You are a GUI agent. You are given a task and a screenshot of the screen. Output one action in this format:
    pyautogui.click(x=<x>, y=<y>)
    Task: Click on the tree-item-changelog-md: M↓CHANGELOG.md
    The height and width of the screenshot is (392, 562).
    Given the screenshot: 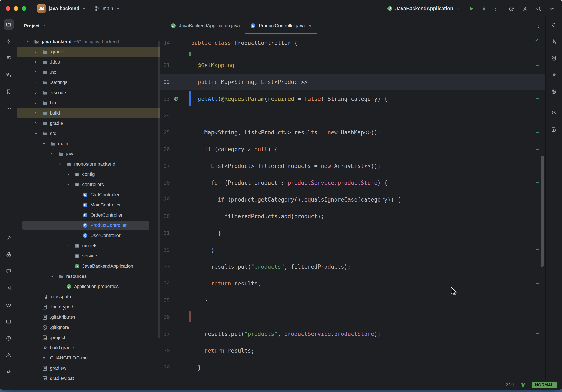 What is the action you would take?
    pyautogui.click(x=89, y=358)
    